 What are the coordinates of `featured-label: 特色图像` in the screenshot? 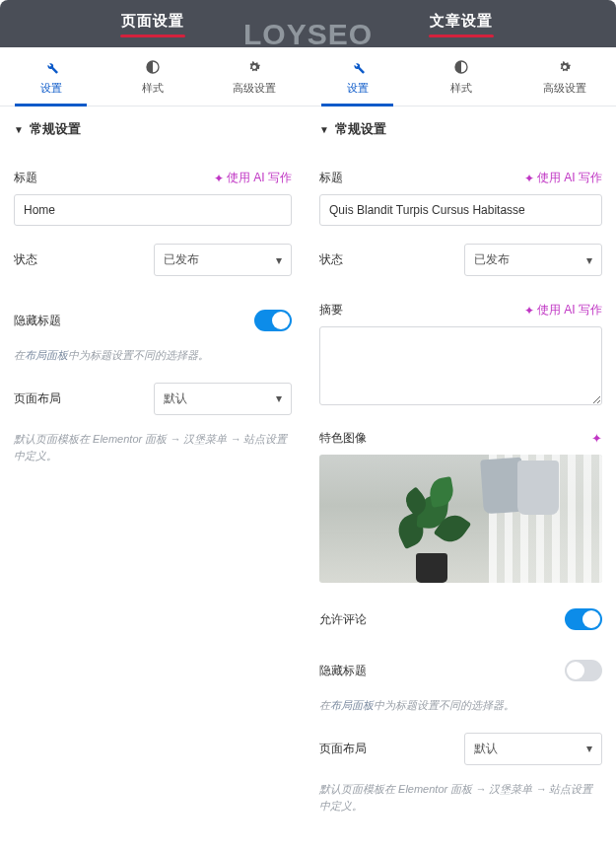 It's located at (343, 438).